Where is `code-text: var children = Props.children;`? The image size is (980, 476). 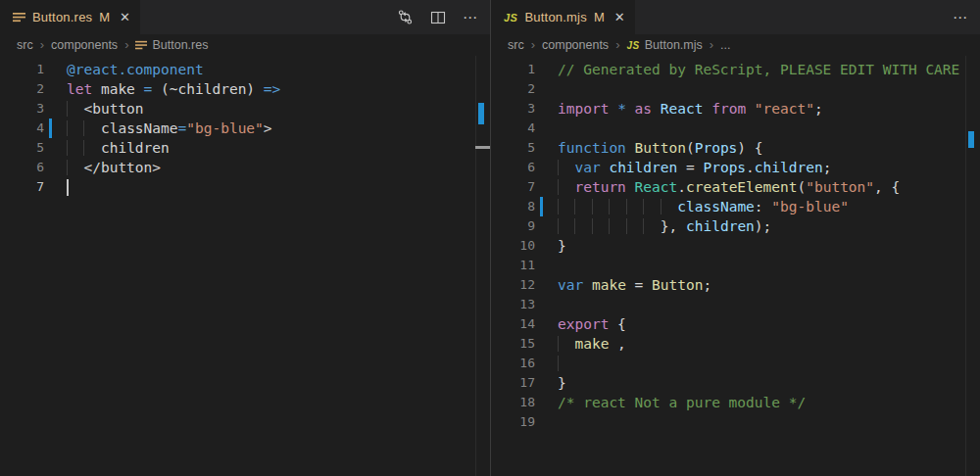
code-text: var children = Props.children; is located at coordinates (768, 167).